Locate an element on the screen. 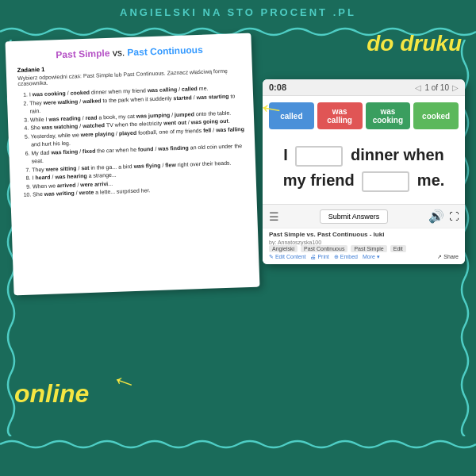  word-button-was-cooking: was cooking is located at coordinates (389, 116).